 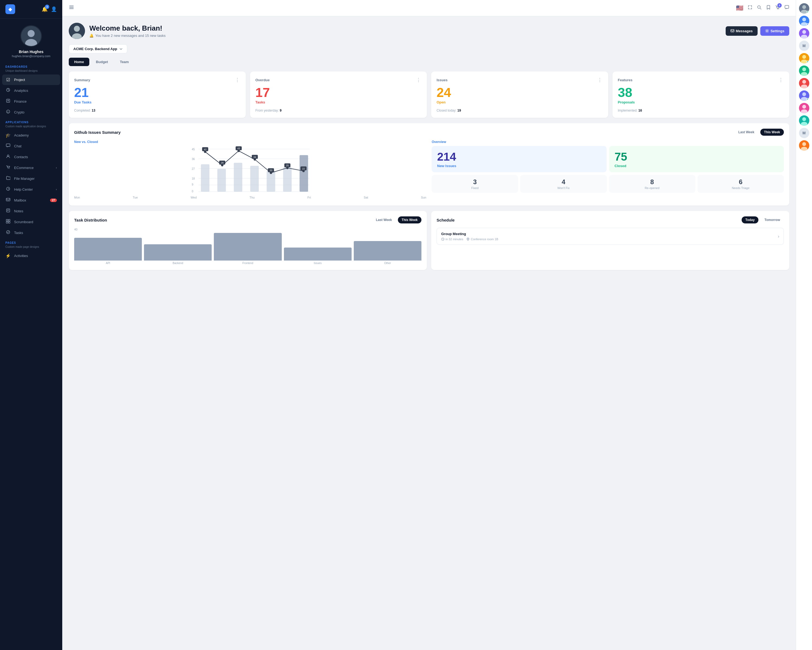 I want to click on app-logo: ◆, so click(x=10, y=9).